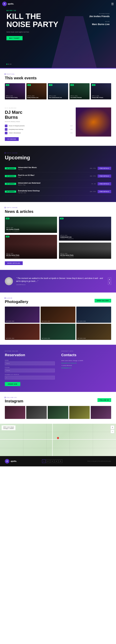 This screenshot has height=644, width=116. Describe the element at coordinates (50, 85) in the screenshot. I see `event-tag-2: LIVE` at that location.